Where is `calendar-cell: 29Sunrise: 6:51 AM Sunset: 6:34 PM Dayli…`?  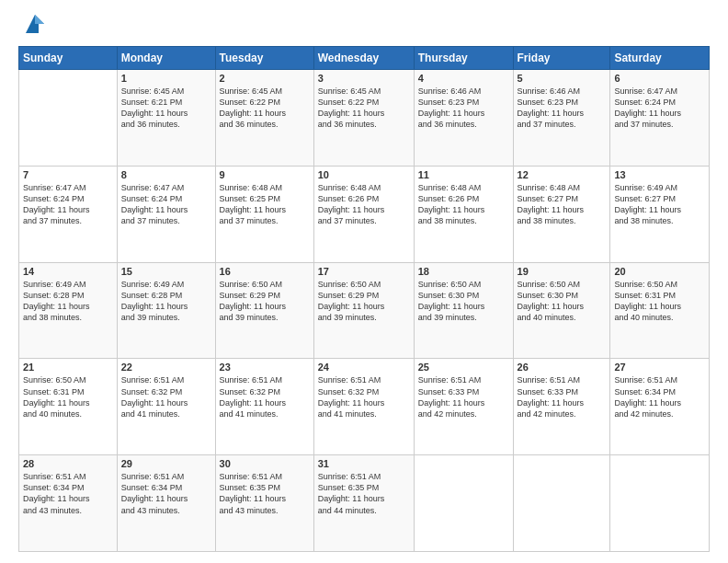 calendar-cell: 29Sunrise: 6:51 AM Sunset: 6:34 PM Dayli… is located at coordinates (165, 504).